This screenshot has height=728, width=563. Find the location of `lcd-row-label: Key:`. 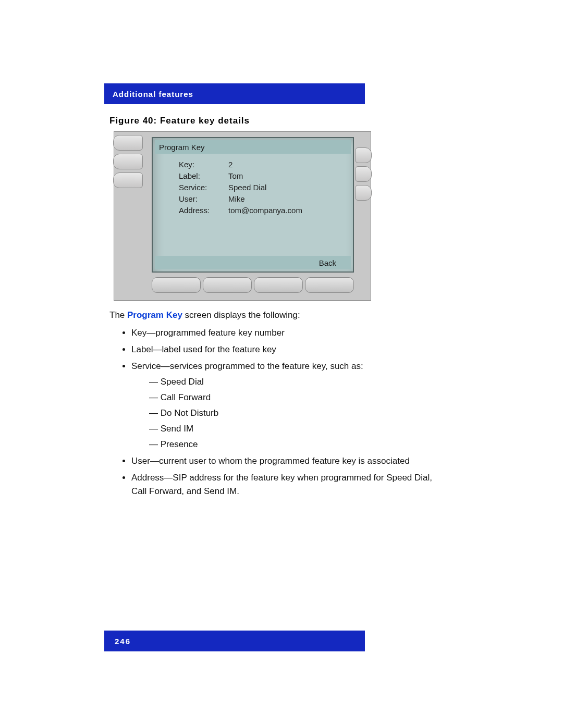

lcd-row-label: Key: is located at coordinates (203, 165).